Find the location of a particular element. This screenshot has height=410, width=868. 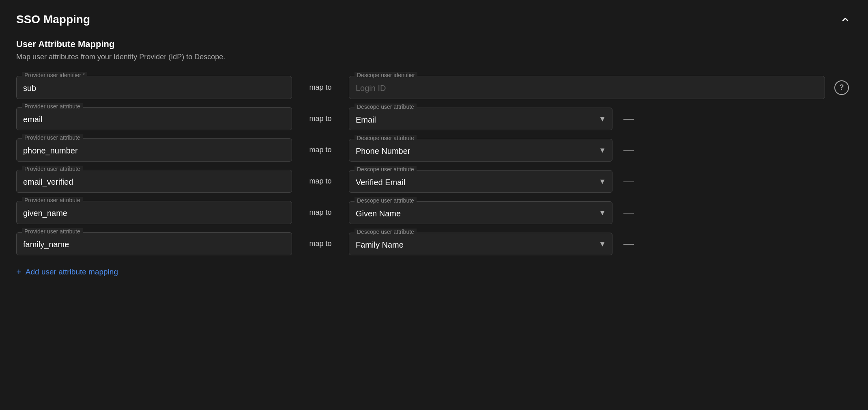

provider-wrapper-0: Provider user attribute is located at coordinates (154, 119).